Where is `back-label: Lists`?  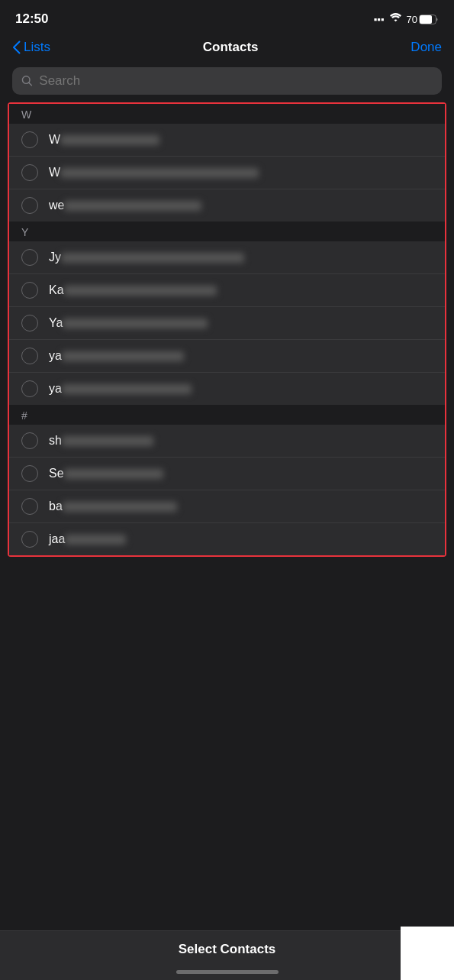
back-label: Lists is located at coordinates (37, 47).